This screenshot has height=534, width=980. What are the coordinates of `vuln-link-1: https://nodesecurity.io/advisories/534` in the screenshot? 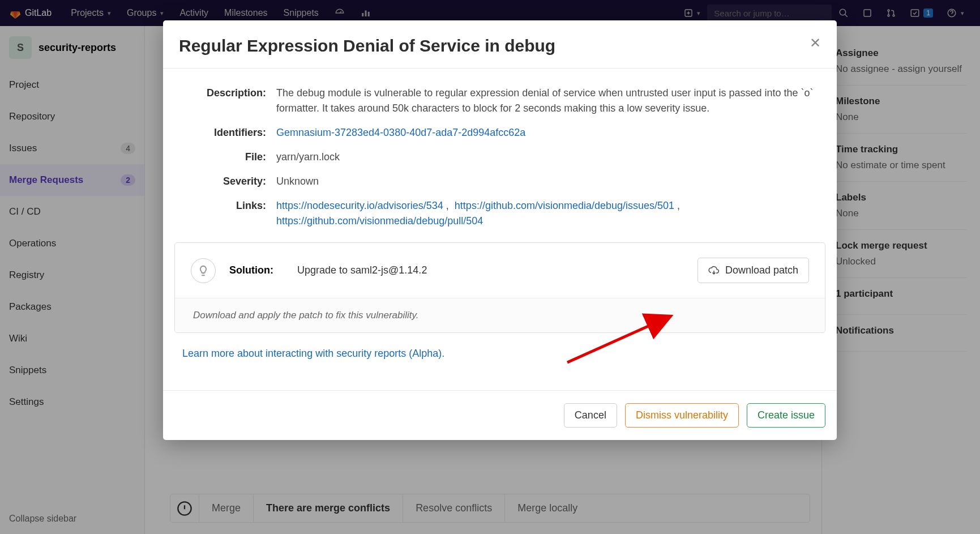 It's located at (360, 206).